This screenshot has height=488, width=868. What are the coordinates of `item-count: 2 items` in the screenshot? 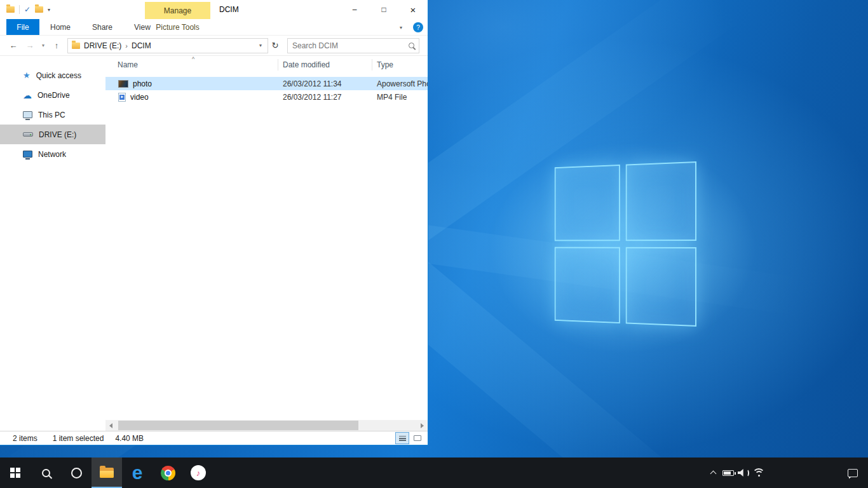 It's located at (25, 438).